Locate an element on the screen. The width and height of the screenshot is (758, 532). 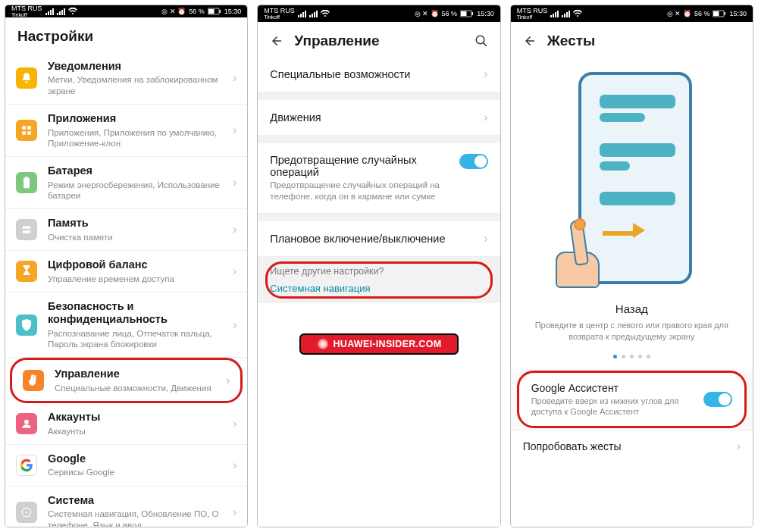
row-notifications: Уведомления Метки, Уведомления на заблок… is located at coordinates (126, 79).